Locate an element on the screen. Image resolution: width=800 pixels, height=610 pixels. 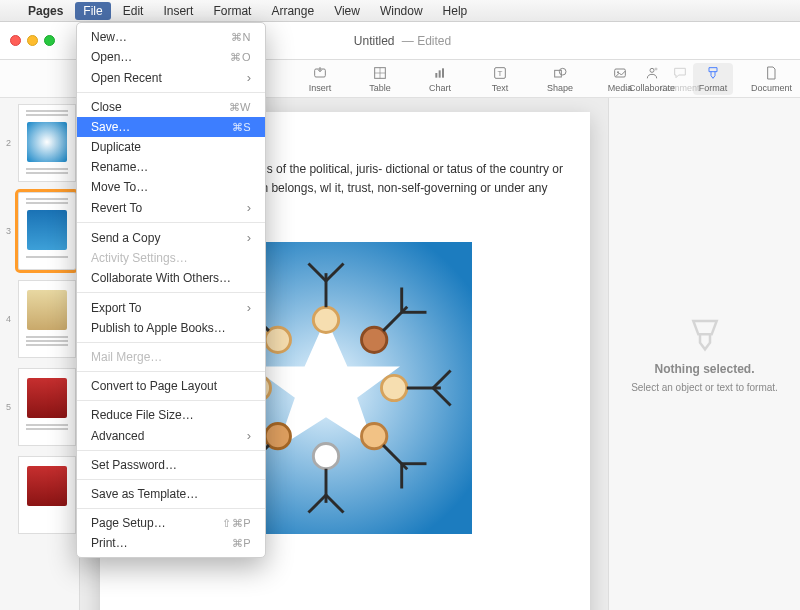
menu-item-page-setup: Page Setup…⇧⌘P is located at coordinates (171, 523).